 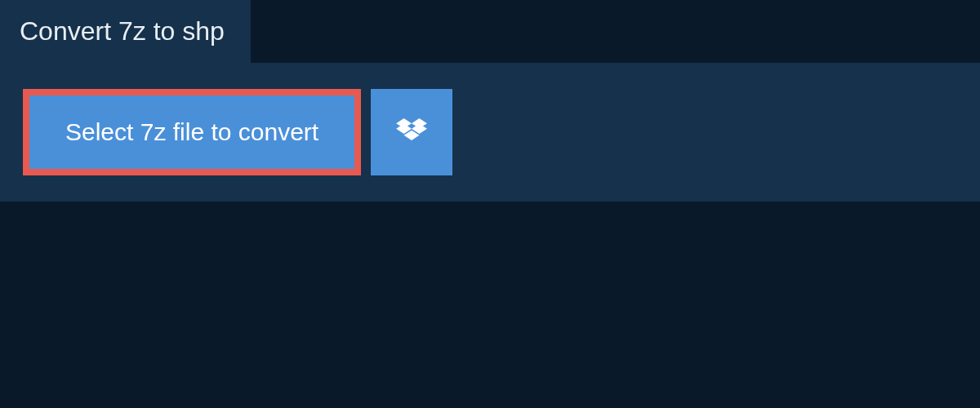 I want to click on select-file-label: Select 7z file to convert, so click(x=192, y=132).